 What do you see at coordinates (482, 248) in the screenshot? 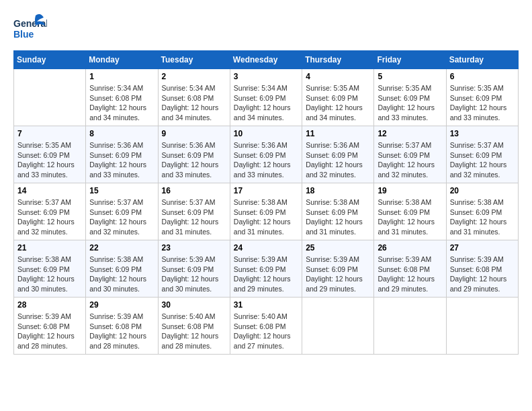
I see `day-number: 27` at bounding box center [482, 248].